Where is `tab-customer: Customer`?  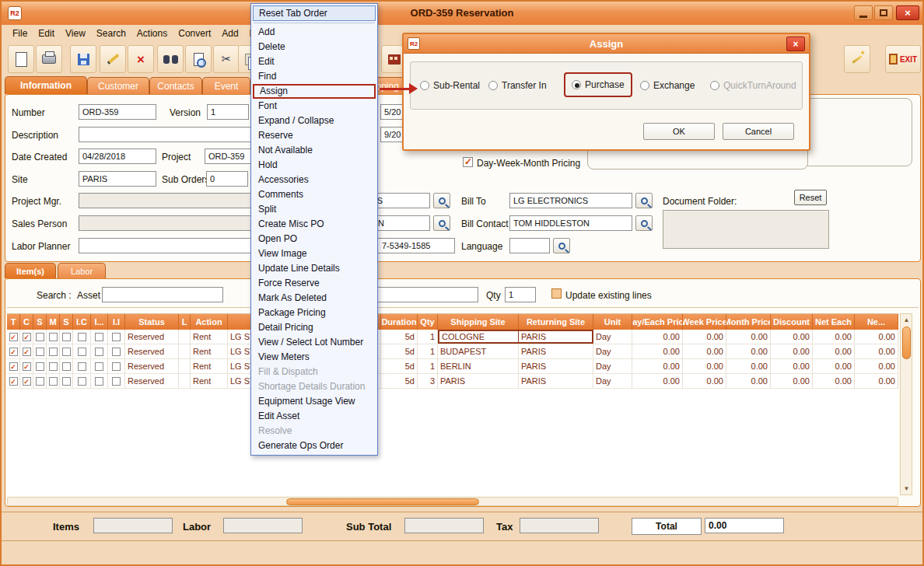 tab-customer: Customer is located at coordinates (118, 86).